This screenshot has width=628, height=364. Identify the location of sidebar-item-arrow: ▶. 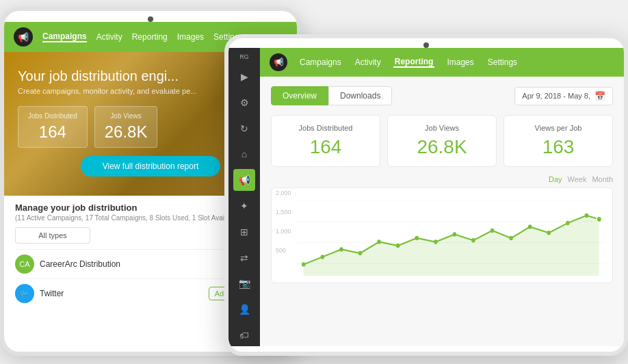
(244, 77).